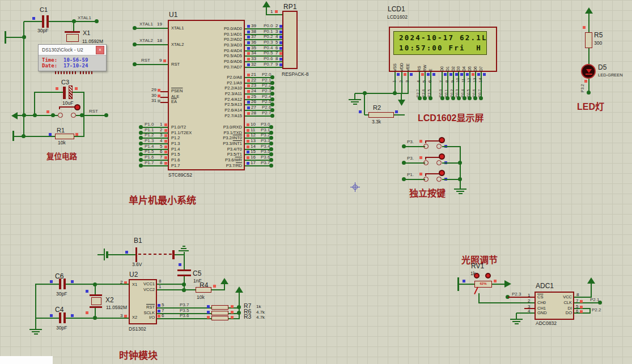 This screenshot has width=632, height=364. What do you see at coordinates (441, 78) in the screenshot?
I see `pin-number: 7` at bounding box center [441, 78].